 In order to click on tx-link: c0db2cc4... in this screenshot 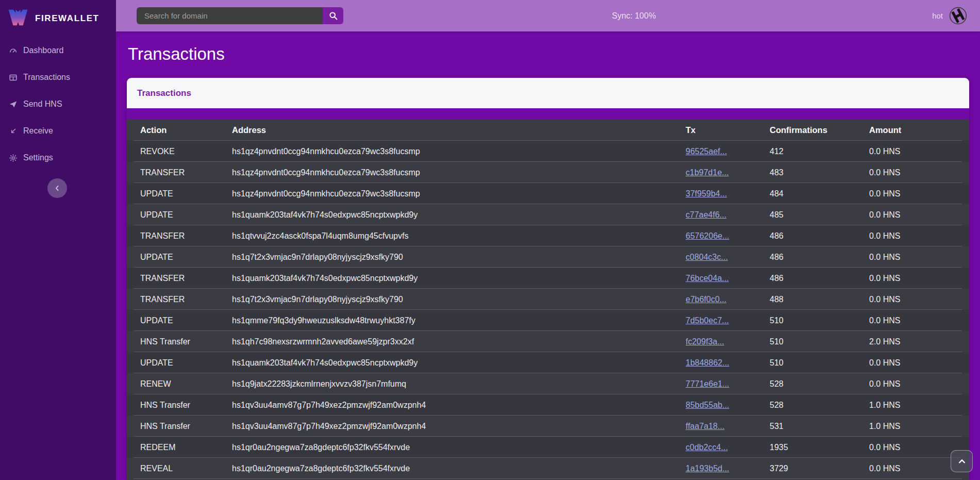, I will do `click(707, 448)`.